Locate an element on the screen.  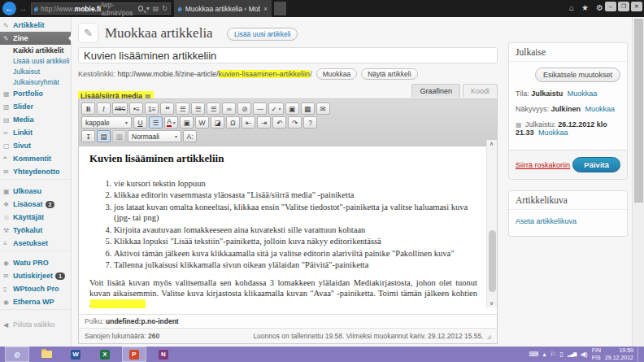
indent-button: ⇥ is located at coordinates (263, 122).